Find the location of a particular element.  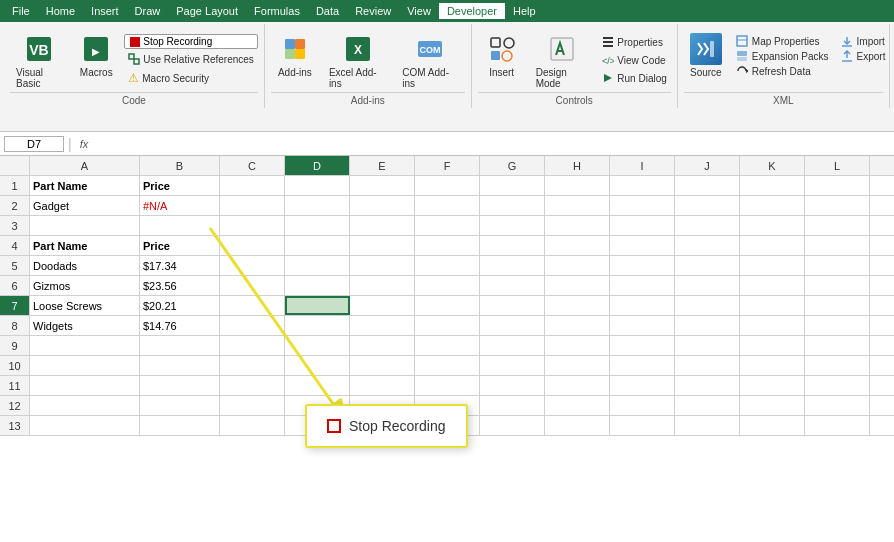

cell-l6 is located at coordinates (838, 286).